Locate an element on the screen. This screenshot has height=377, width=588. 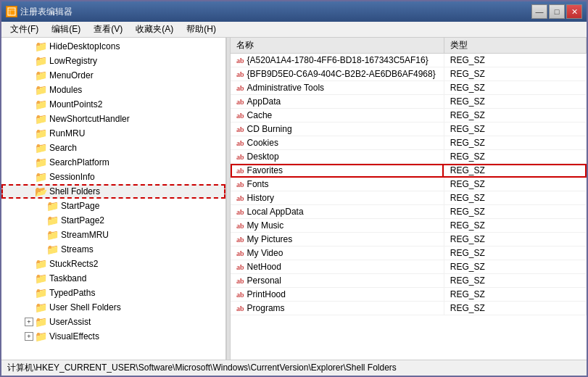
value-name: abAppData is located at coordinates (337, 102).